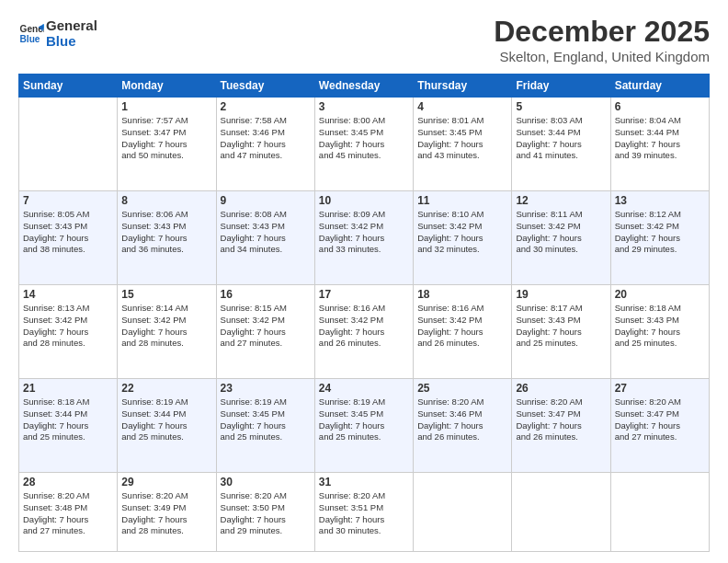 Image resolution: width=728 pixels, height=563 pixels. Describe the element at coordinates (561, 294) in the screenshot. I see `day-number: 19` at that location.